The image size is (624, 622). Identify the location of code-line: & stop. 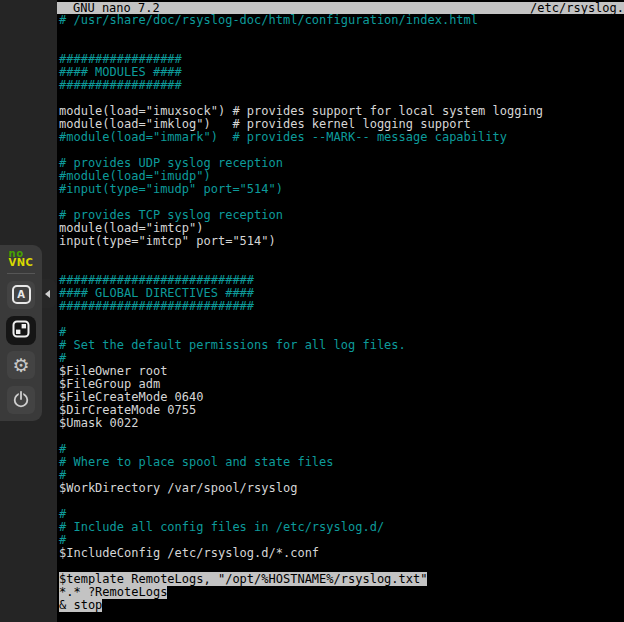
(340, 606).